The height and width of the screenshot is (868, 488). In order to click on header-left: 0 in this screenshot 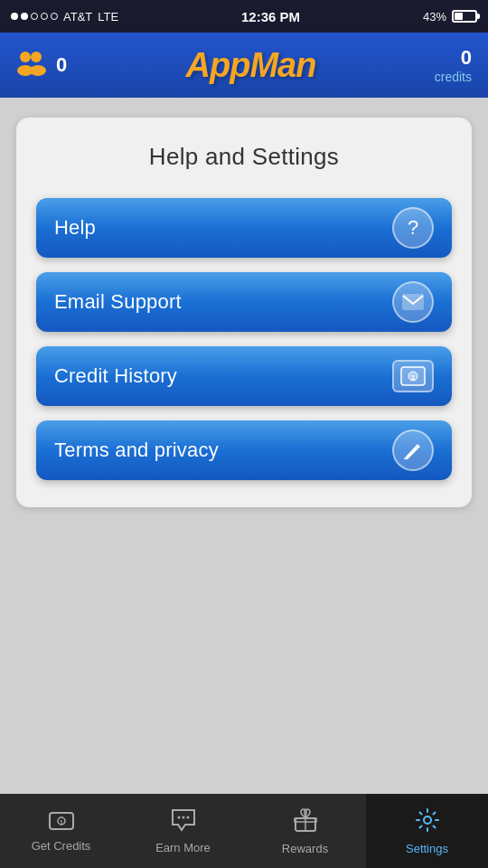, I will do `click(42, 65)`.